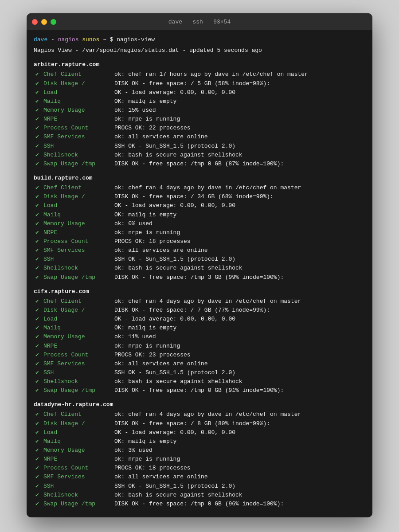 The height and width of the screenshot is (532, 399). I want to click on check-status: ok: chef ran 17 hours ago by dave in /et…, so click(211, 74).